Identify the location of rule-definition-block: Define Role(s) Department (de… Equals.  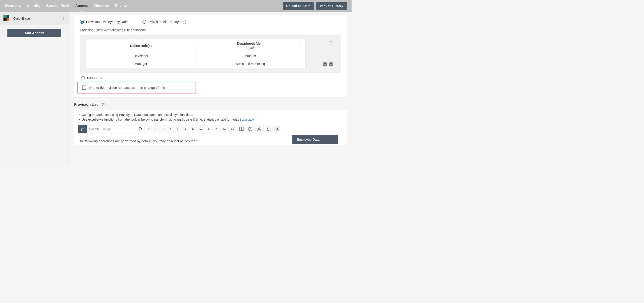
(210, 54).